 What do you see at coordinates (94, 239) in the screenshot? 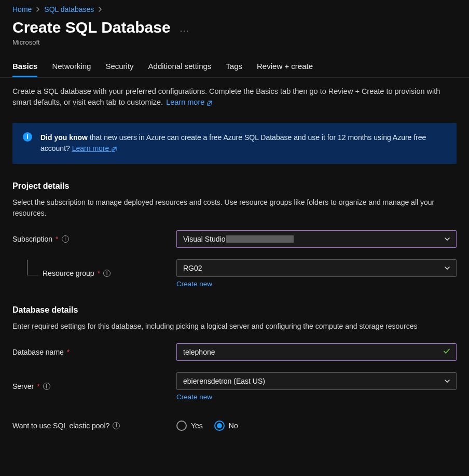
I see `subscription-label: Subscription * i` at bounding box center [94, 239].